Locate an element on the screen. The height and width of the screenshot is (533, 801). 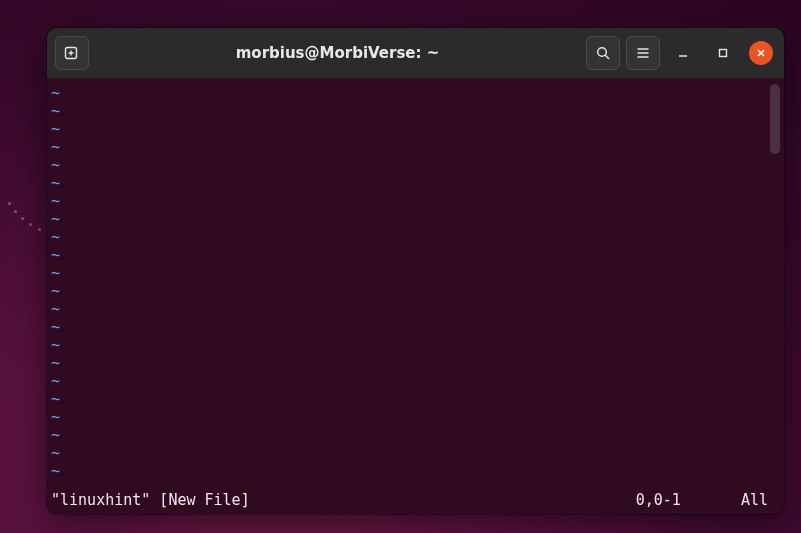
hamburger-icon is located at coordinates (643, 53).